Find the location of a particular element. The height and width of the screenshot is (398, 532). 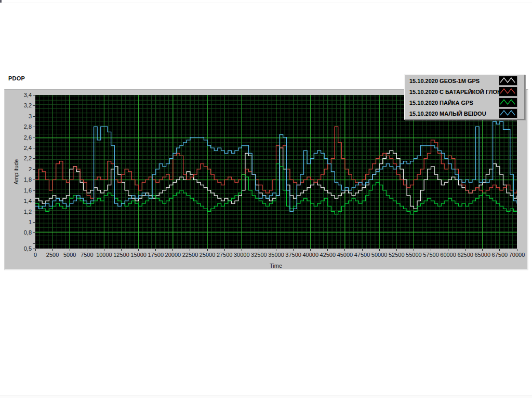

y-tick-label: 3,2 is located at coordinates (21, 105).